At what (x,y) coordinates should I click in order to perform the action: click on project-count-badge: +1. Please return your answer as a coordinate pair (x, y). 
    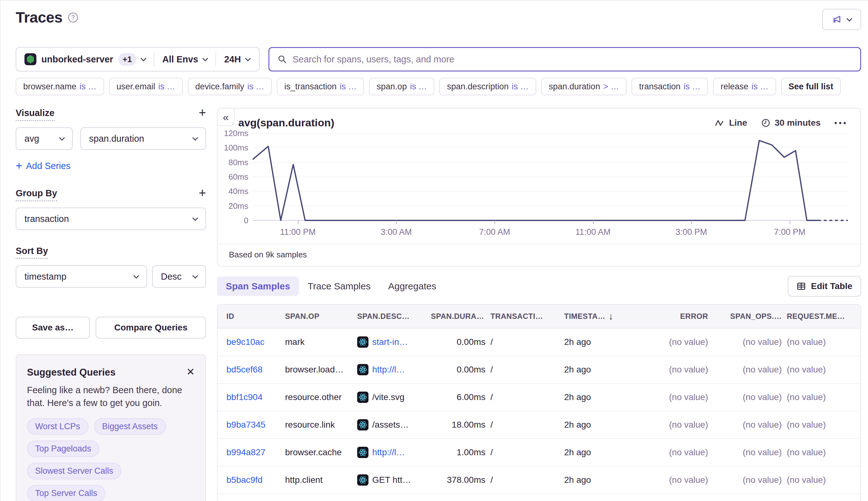
    Looking at the image, I should click on (127, 59).